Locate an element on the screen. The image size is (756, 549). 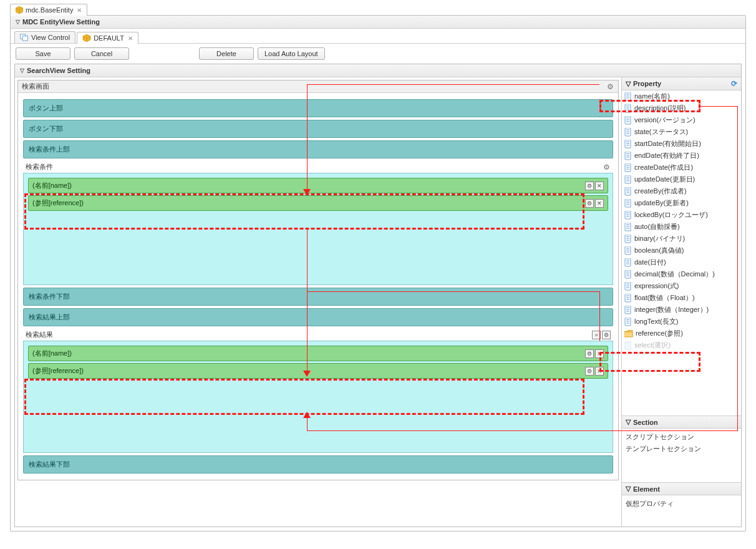
cube-icon is located at coordinates (87, 38).